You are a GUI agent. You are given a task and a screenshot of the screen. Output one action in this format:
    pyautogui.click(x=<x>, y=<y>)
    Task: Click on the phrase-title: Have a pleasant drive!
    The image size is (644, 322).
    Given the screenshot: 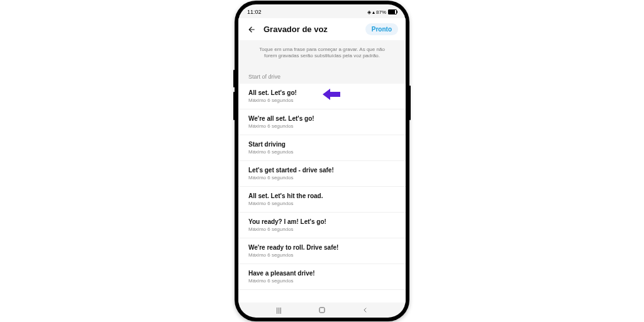 What is the action you would take?
    pyautogui.click(x=322, y=273)
    